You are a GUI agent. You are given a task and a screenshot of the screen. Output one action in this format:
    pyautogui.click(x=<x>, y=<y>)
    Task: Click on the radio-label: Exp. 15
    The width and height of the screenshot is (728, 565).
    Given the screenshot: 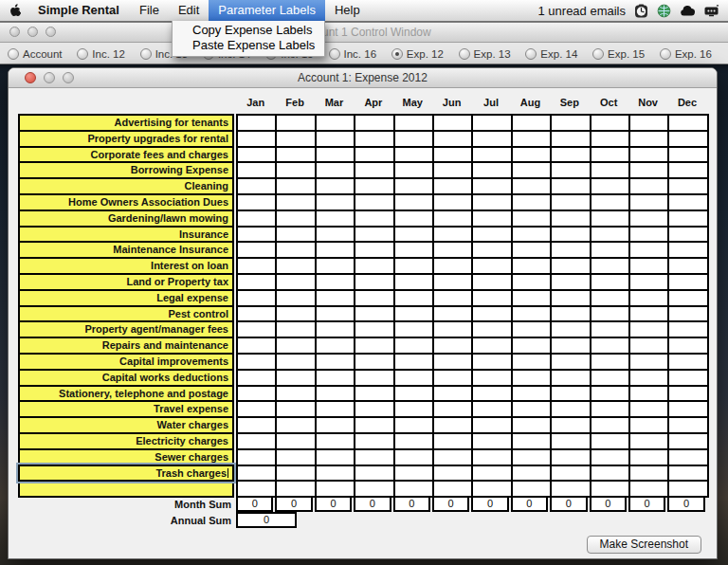 What is the action you would take?
    pyautogui.click(x=626, y=54)
    